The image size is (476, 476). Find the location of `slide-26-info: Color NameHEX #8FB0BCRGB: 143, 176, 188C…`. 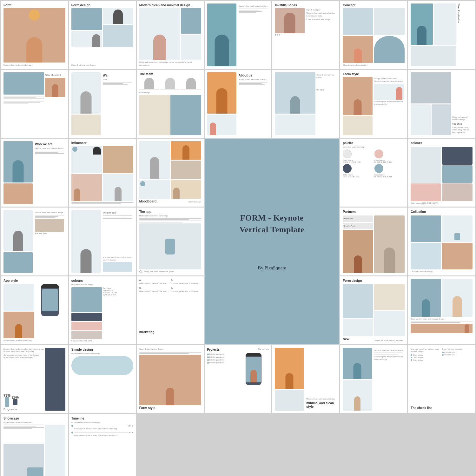

slide-26-info: Color NameHEX #8FB0BCRGB: 143, 176, 188C… is located at coordinates (118, 292).